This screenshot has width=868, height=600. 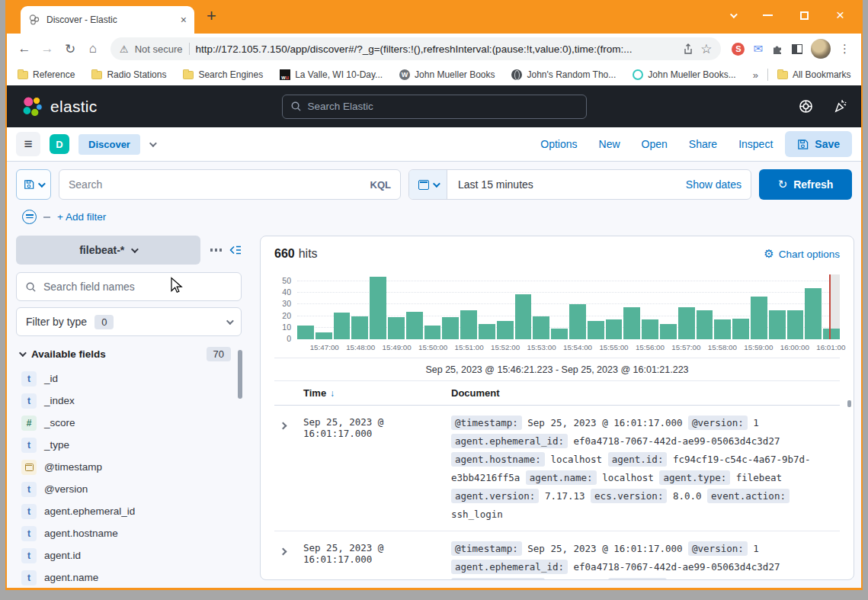 I want to click on available-fields-header: Available fields 70, so click(x=129, y=354).